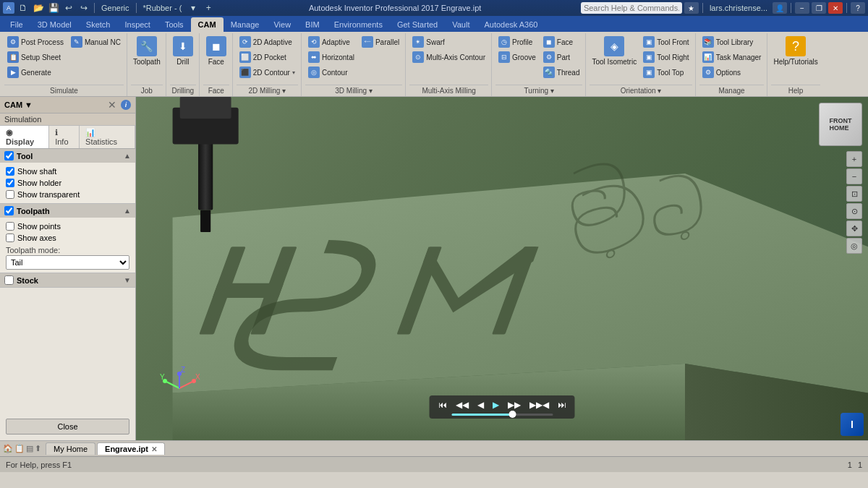 This screenshot has height=488, width=868. Describe the element at coordinates (268, 72) in the screenshot. I see `2d-contour-btn: ⬛ 2D Contour ▾` at that location.